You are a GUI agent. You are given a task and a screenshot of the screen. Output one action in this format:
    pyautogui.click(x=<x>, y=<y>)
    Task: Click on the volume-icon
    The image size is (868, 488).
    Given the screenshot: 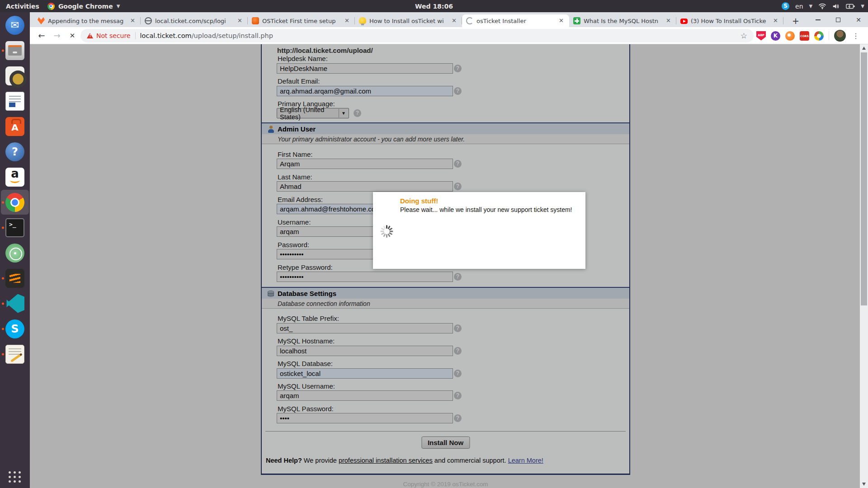 What is the action you would take?
    pyautogui.click(x=836, y=6)
    